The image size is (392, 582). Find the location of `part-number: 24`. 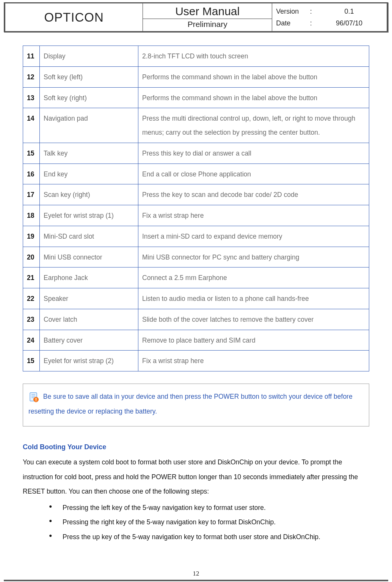

part-number: 24 is located at coordinates (31, 340).